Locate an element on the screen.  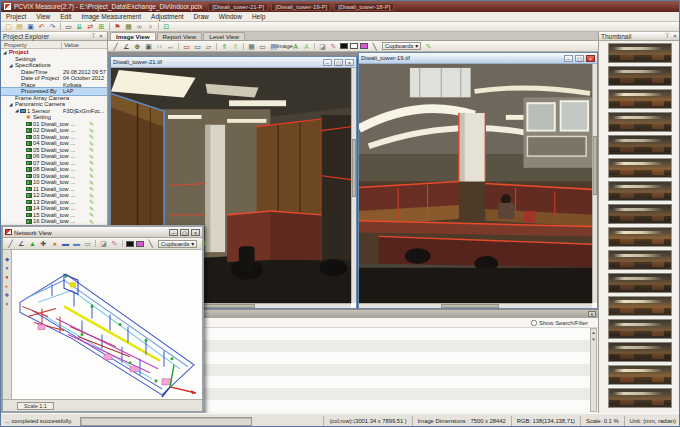
network-canvas is located at coordinates (107, 324).